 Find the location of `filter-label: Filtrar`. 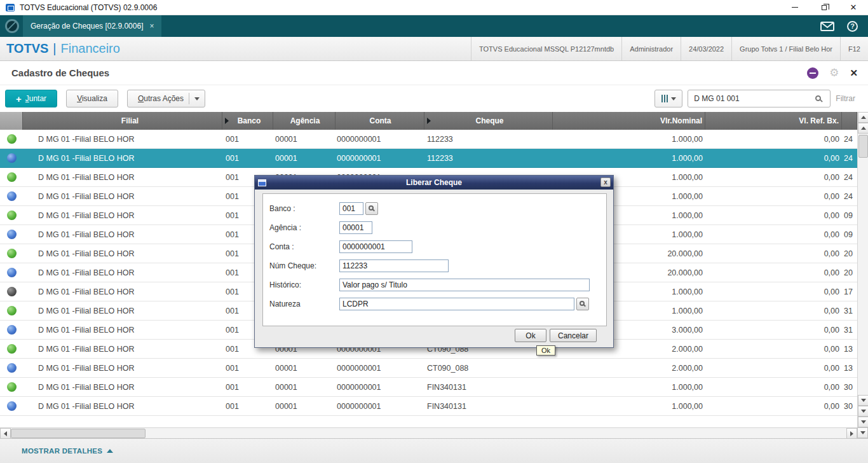

filter-label: Filtrar is located at coordinates (845, 99).